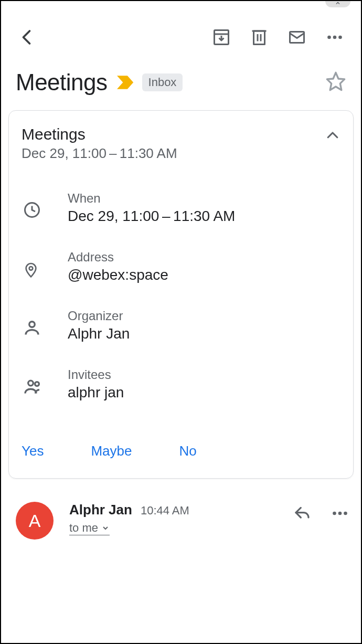 The width and height of the screenshot is (362, 644). What do you see at coordinates (45, 382) in the screenshot?
I see `people-icon` at bounding box center [45, 382].